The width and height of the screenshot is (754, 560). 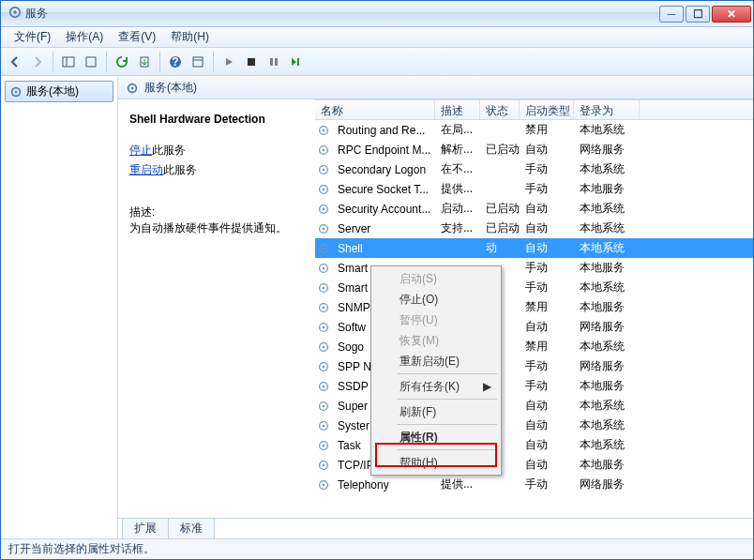 I want to click on restart-button, so click(x=296, y=62).